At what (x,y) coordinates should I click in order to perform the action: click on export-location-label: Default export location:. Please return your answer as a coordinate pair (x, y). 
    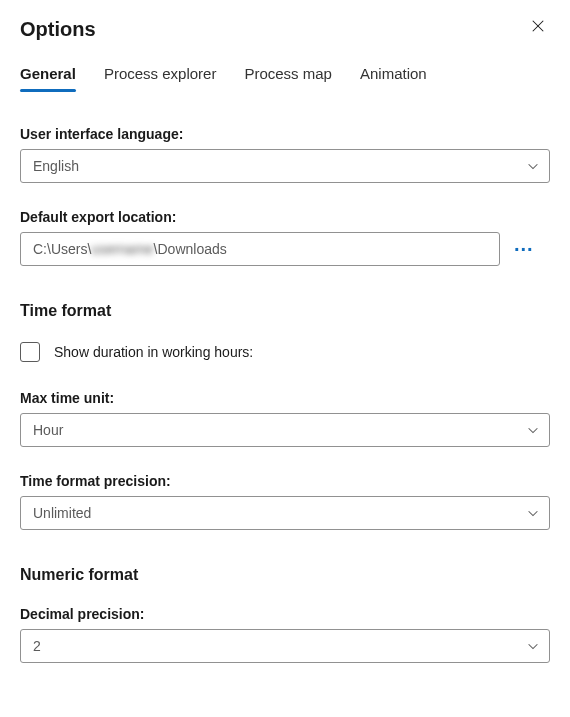
    Looking at the image, I should click on (285, 217).